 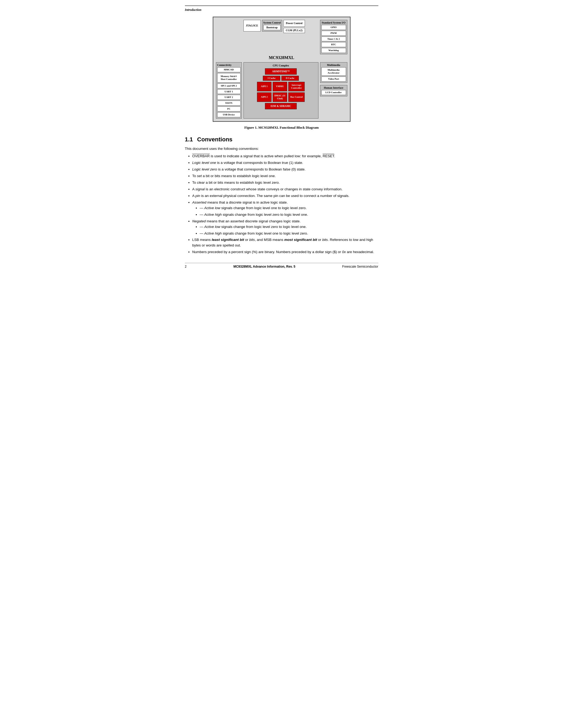 I want to click on diagram-container: JTAG/ICE System Control Bootstrap Power …, so click(x=282, y=69).